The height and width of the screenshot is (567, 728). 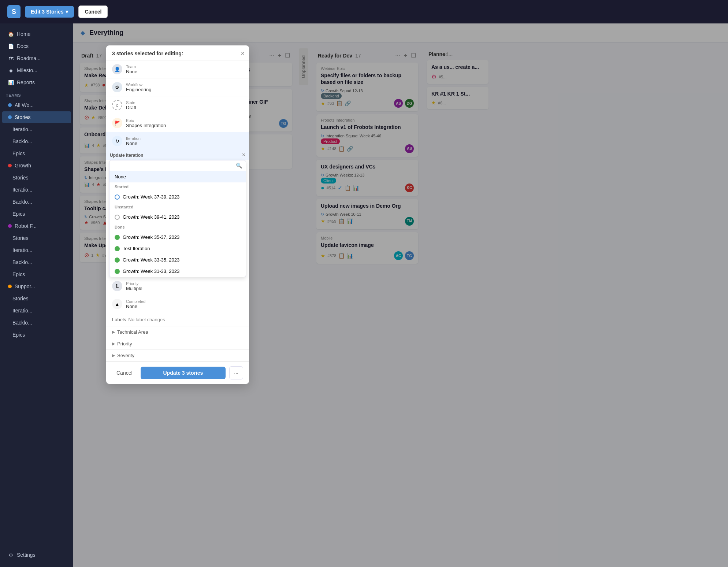 What do you see at coordinates (37, 117) in the screenshot?
I see `sidebar-item-stories: Stories` at bounding box center [37, 117].